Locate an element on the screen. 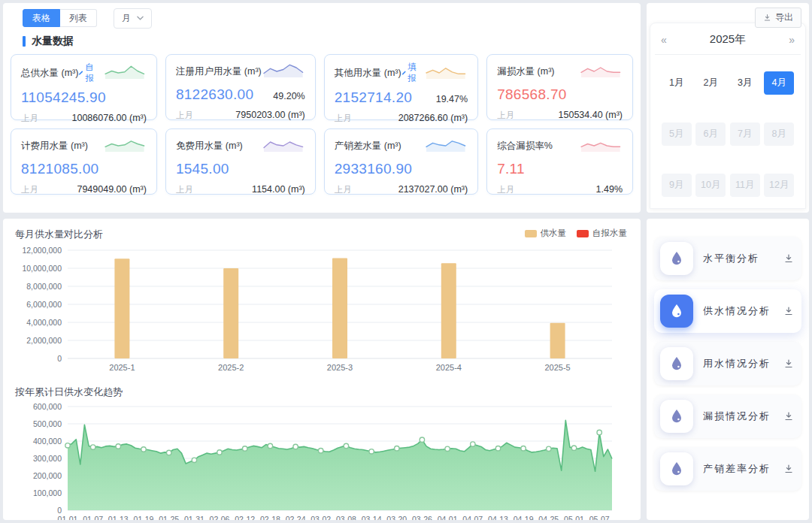 The width and height of the screenshot is (812, 523). card-value: 8121085.00 is located at coordinates (60, 169).